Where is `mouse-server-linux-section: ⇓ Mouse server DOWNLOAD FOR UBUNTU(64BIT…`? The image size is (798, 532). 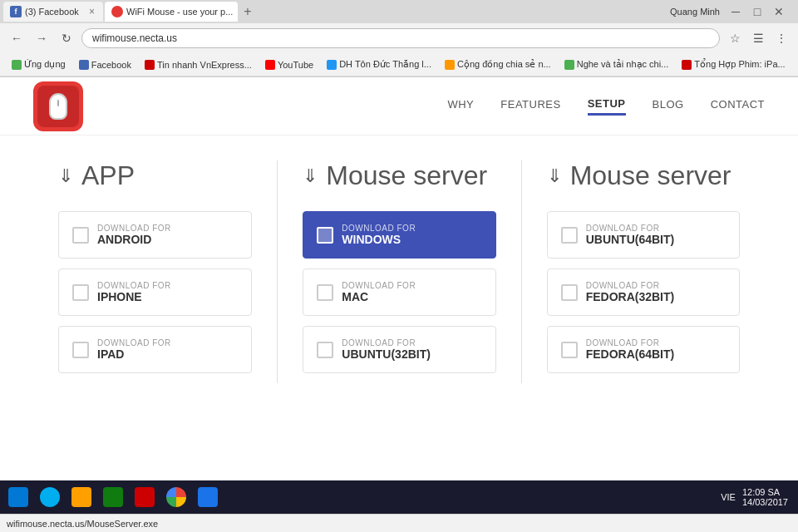 mouse-server-linux-section: ⇓ Mouse server DOWNLOAD FOR UBUNTU(64BIT… is located at coordinates (643, 272).